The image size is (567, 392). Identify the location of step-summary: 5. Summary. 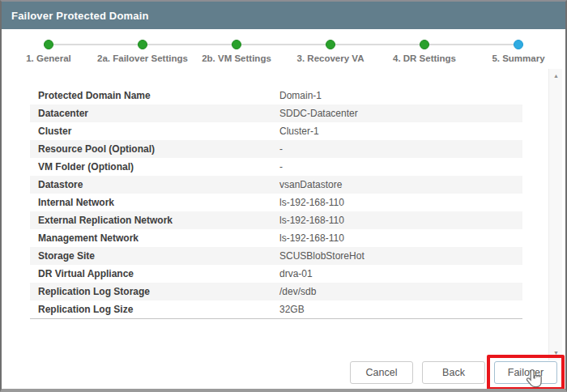
(518, 49).